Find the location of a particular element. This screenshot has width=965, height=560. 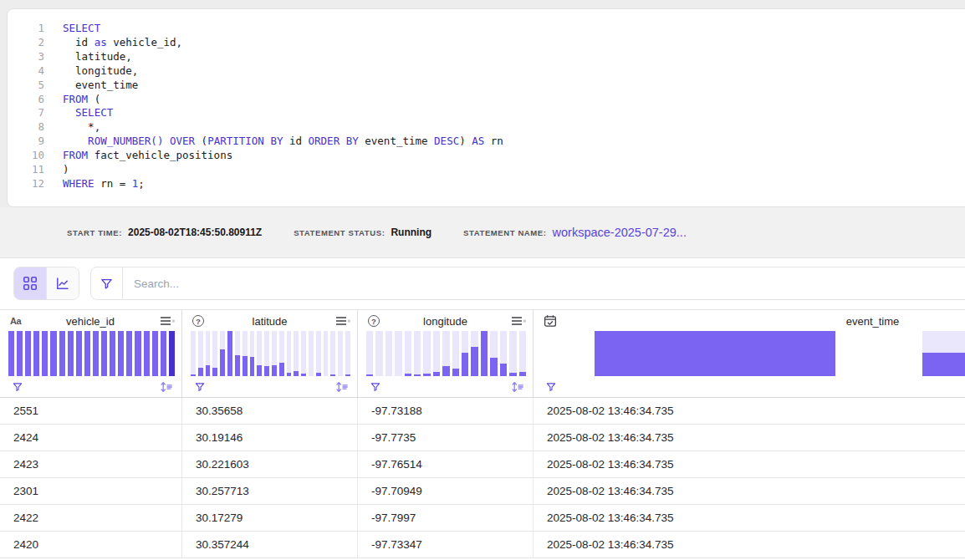

cell-longitude: -97.73188 is located at coordinates (446, 411).